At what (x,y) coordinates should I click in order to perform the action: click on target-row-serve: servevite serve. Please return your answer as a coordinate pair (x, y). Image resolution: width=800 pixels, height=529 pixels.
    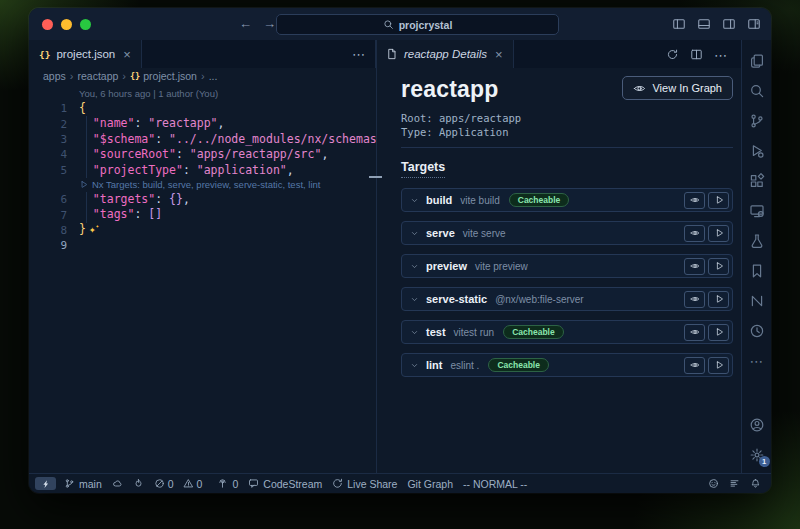
    Looking at the image, I should click on (567, 233).